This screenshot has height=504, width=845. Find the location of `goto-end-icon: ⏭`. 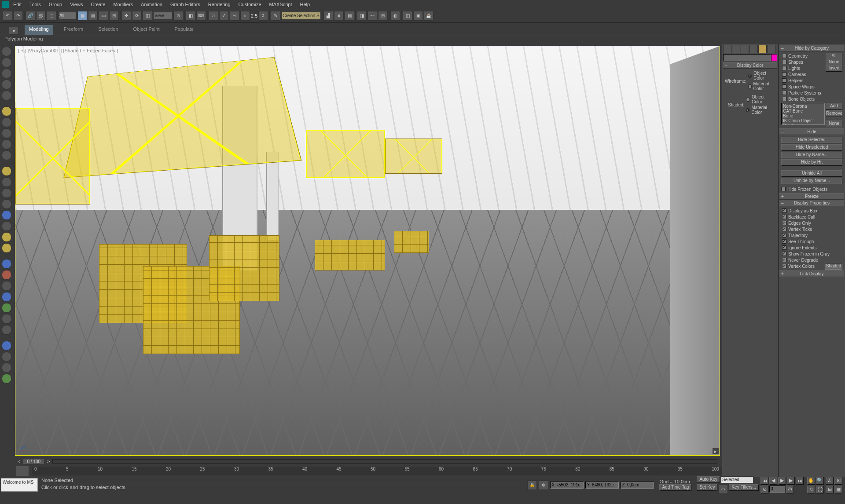

goto-end-icon: ⏭ is located at coordinates (800, 481).